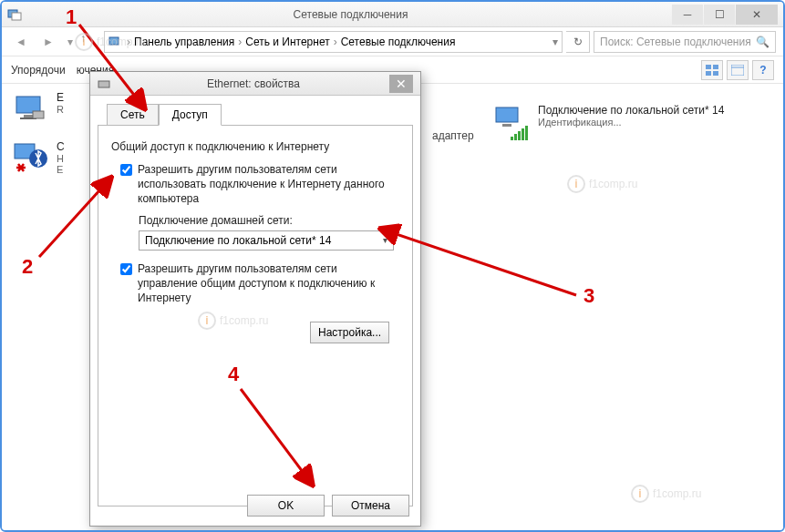  I want to click on ok-button: OK, so click(286, 506).